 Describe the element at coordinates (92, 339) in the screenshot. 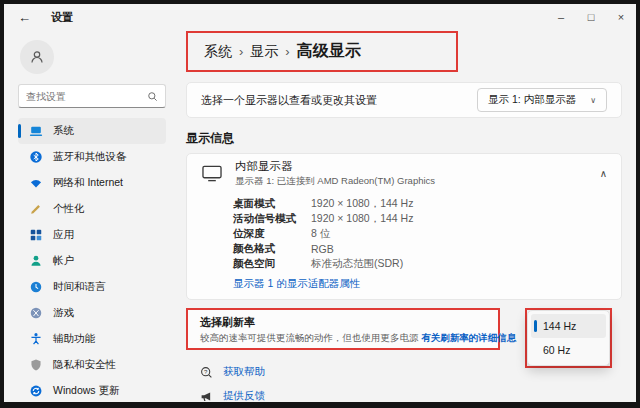

I see `sidebar-item-accessibility: 辅助功能` at that location.